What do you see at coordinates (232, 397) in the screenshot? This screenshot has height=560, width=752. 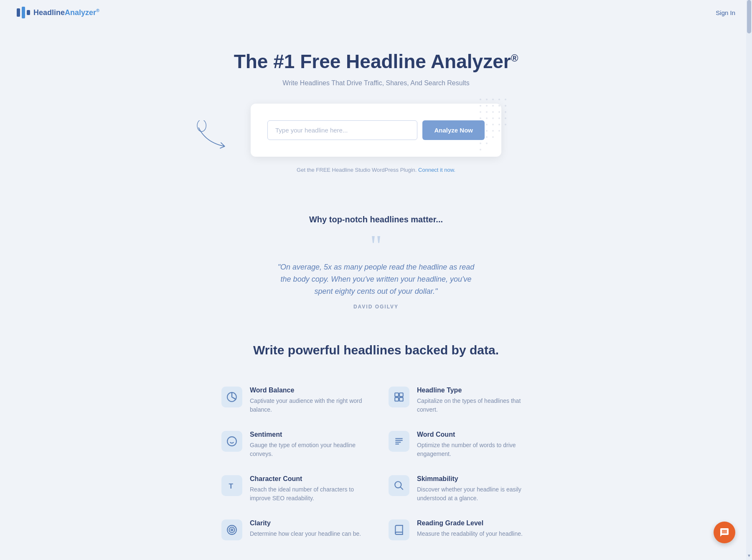 I see `feature-icon-word-balance` at bounding box center [232, 397].